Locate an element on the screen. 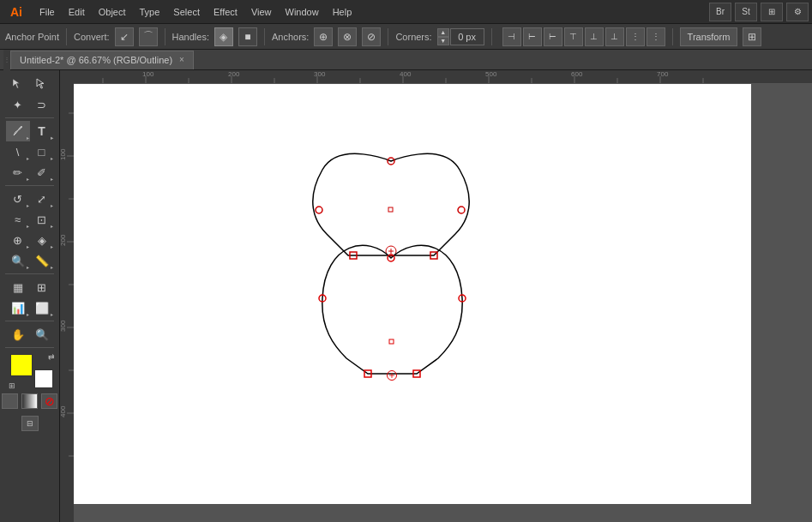  options-bar: Anchor Point Convert: ↙ ⌒ Handles: ◈ ■ A… is located at coordinates (406, 37).